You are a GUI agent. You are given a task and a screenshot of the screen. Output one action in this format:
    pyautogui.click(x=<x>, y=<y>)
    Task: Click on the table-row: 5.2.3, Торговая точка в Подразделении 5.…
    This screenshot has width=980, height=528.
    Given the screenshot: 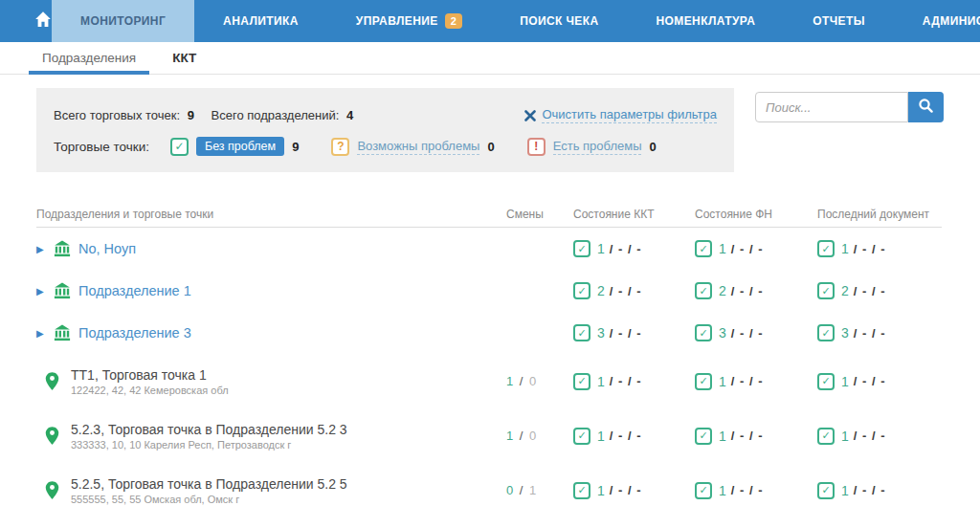 What is the action you would take?
    pyautogui.click(x=489, y=436)
    